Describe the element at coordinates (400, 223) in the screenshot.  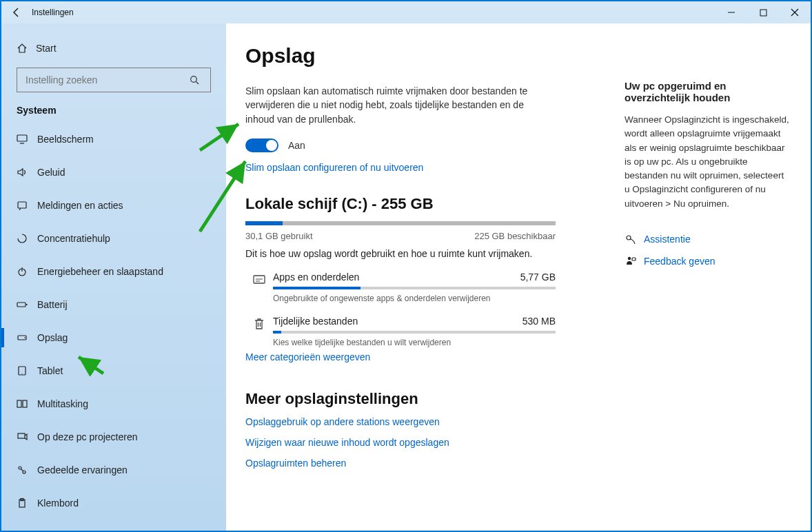
I see `disk-usage-bar` at that location.